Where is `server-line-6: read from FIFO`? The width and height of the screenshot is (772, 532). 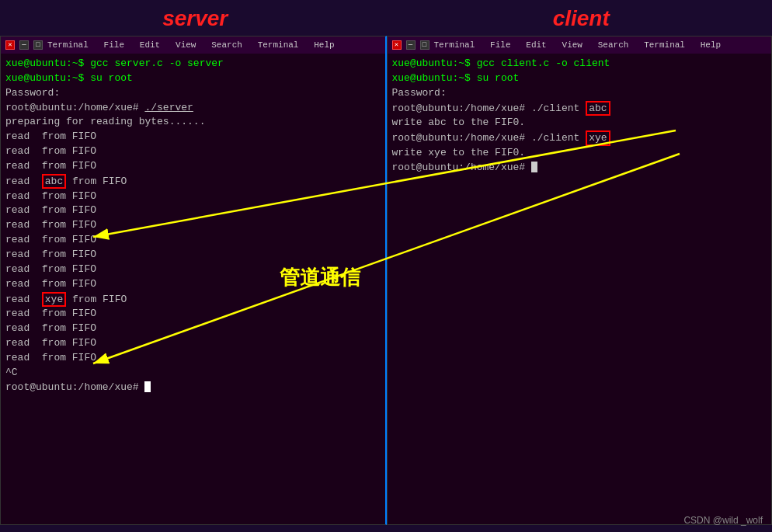
server-line-6: read from FIFO is located at coordinates (193, 137).